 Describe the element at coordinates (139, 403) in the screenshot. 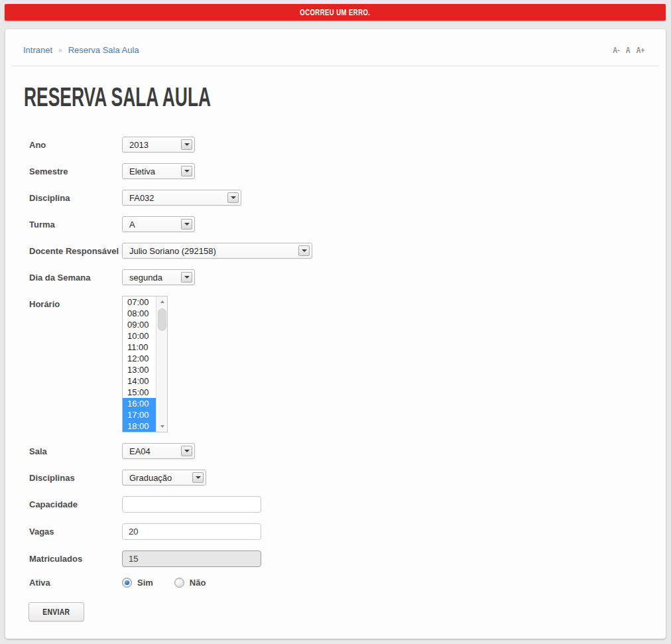

I see `horario-option-selected: 16:00` at that location.